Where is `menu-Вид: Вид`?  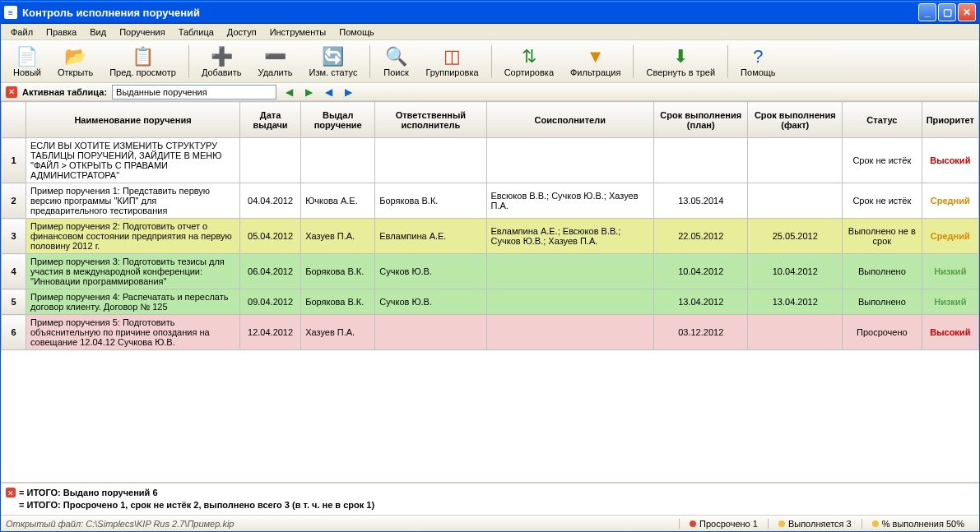
menu-Вид: Вид is located at coordinates (98, 32).